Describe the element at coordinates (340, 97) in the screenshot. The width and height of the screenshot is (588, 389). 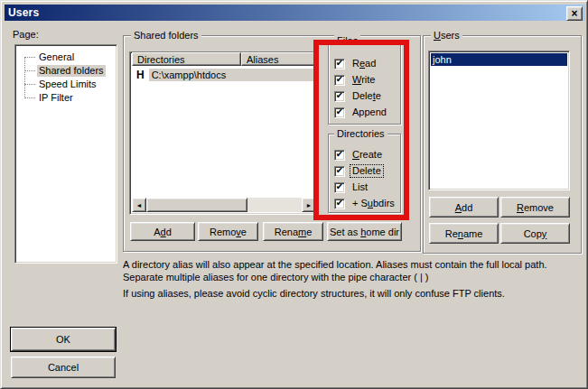
I see `file-delete-checkbox: ✔` at that location.